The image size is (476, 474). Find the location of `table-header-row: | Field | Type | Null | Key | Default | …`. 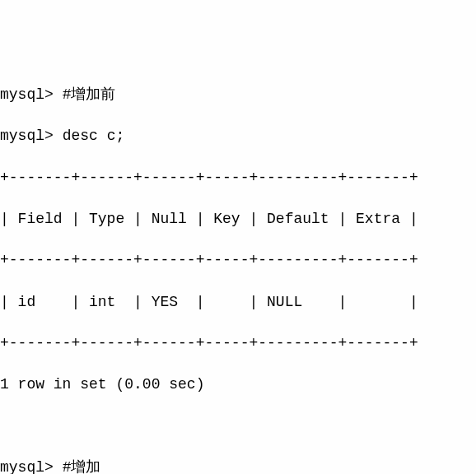

table-header-row: | Field | Type | Null | Key | Default | … is located at coordinates (238, 219).